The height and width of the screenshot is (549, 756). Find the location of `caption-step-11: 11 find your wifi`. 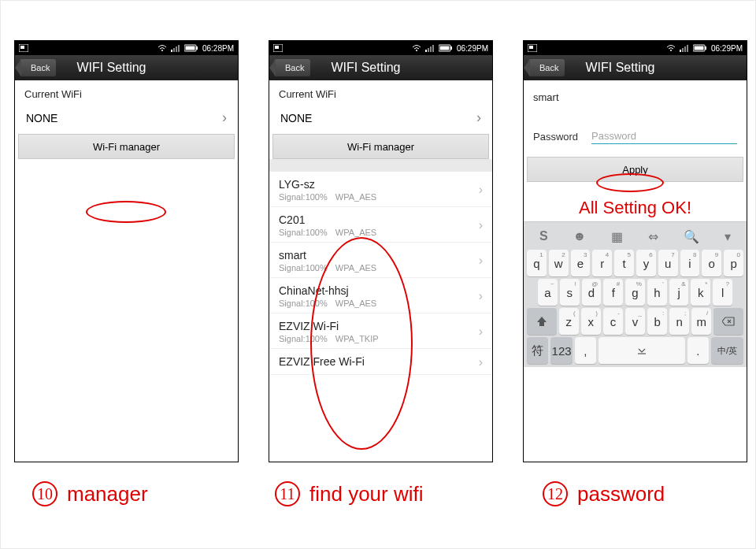

caption-step-11: 11 find your wifi is located at coordinates (350, 494).